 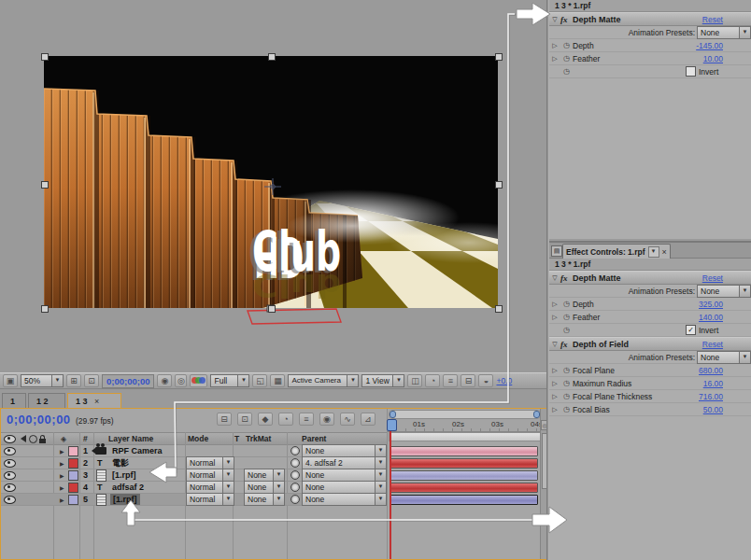 What do you see at coordinates (650, 397) in the screenshot?
I see `property-row: ▷ ◷ Focal Plane Thickness 716.00` at bounding box center [650, 397].